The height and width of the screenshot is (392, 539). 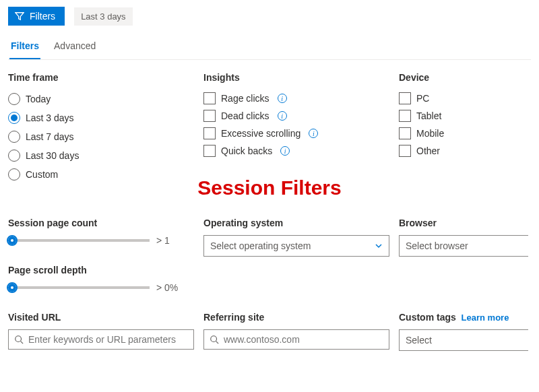 What do you see at coordinates (298, 259) in the screenshot?
I see `operating-system-column: Operating system Select operating system` at bounding box center [298, 259].